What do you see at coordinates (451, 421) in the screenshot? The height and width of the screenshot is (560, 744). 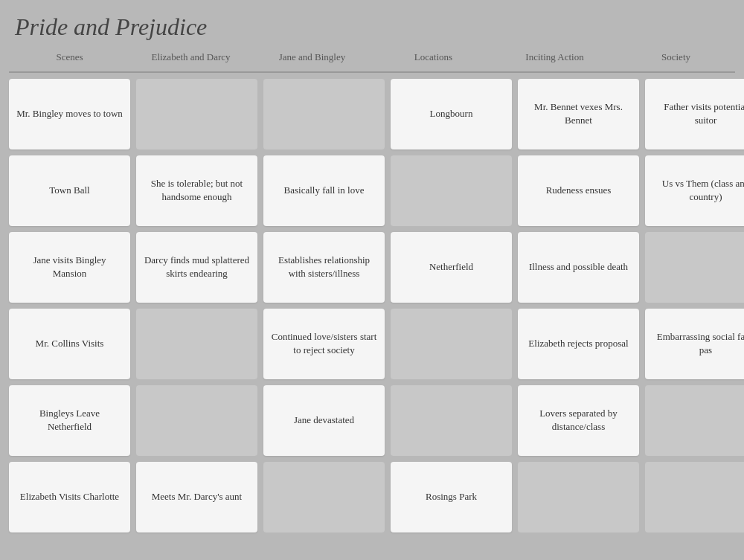 I see `grid-cell-r4-c3` at bounding box center [451, 421].